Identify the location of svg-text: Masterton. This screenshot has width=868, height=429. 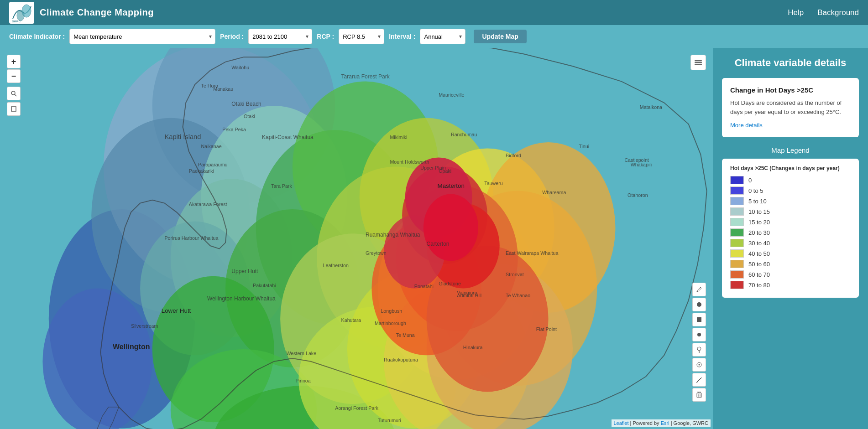
(451, 186).